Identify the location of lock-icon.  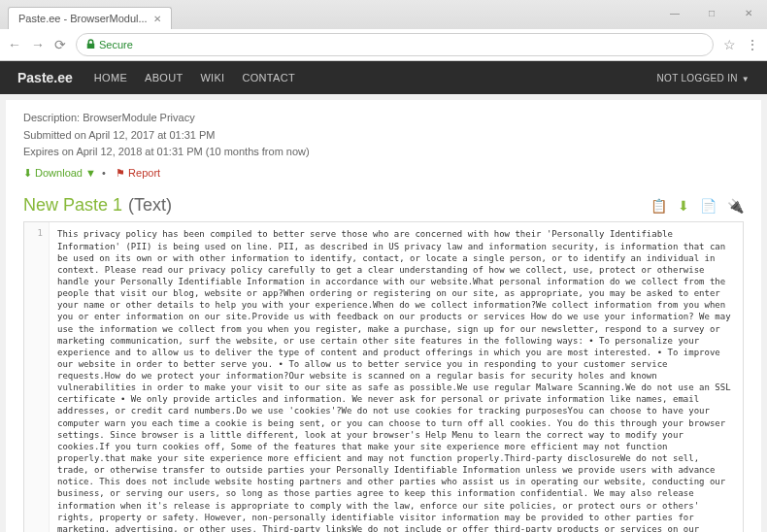
(91, 45).